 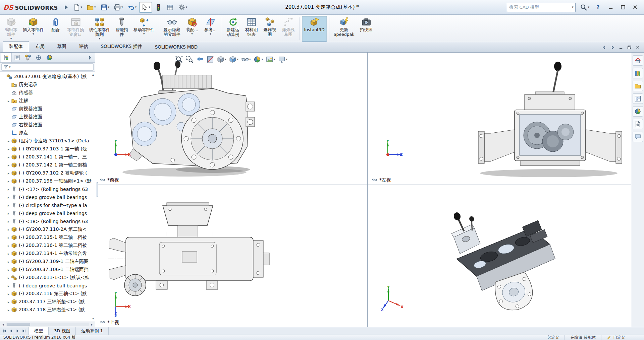 I want to click on viewport-splitter-horizontal, so click(x=363, y=185).